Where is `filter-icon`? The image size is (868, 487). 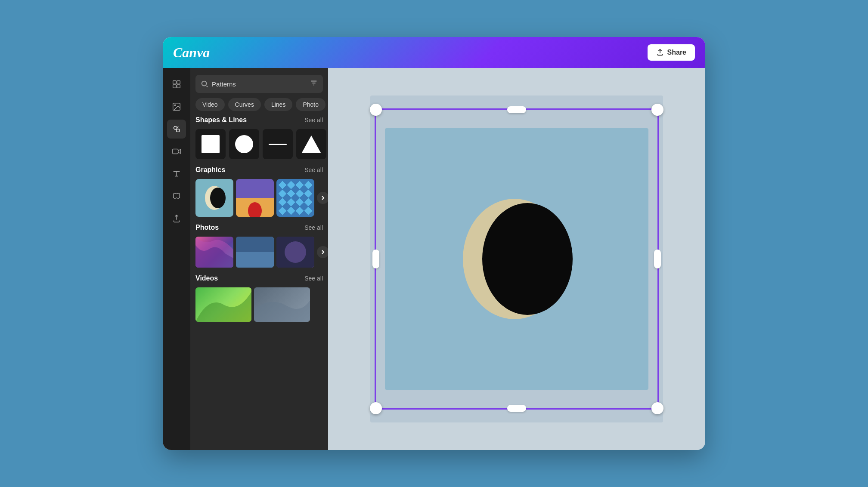 filter-icon is located at coordinates (314, 84).